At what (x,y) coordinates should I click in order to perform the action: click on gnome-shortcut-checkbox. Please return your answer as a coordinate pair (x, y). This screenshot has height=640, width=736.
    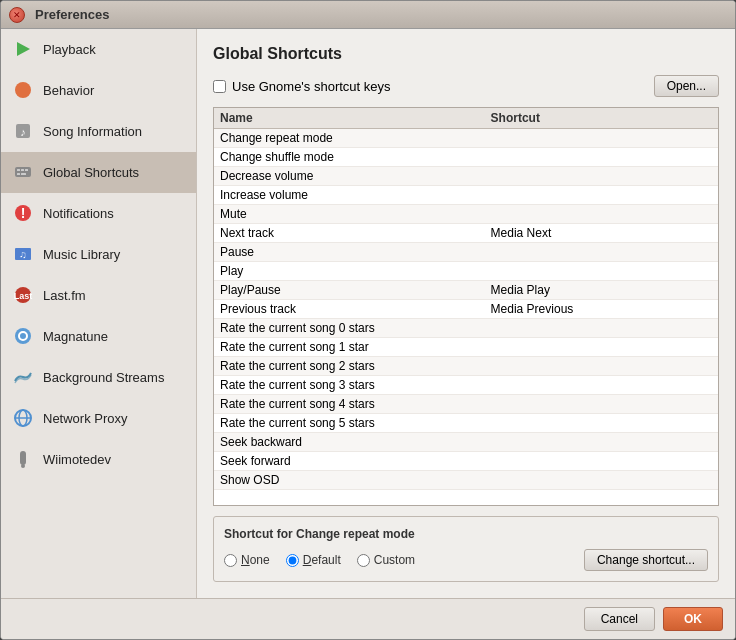
    Looking at the image, I should click on (220, 86).